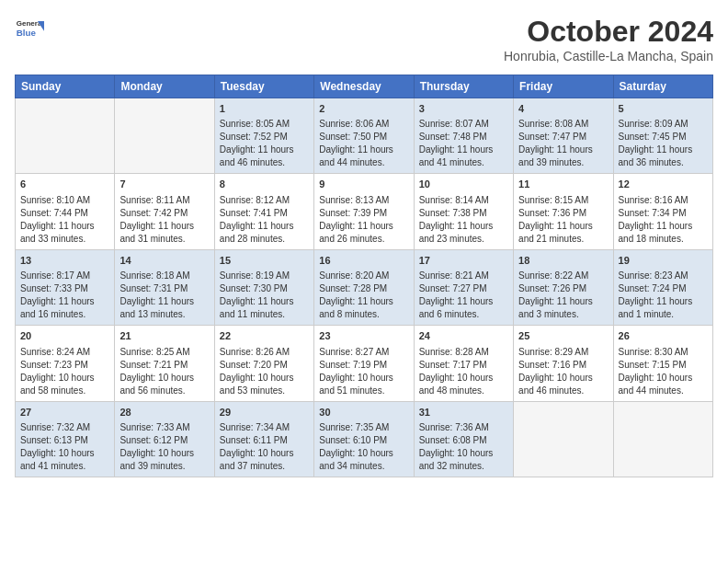 The height and width of the screenshot is (563, 728). I want to click on day-number: 14, so click(164, 261).